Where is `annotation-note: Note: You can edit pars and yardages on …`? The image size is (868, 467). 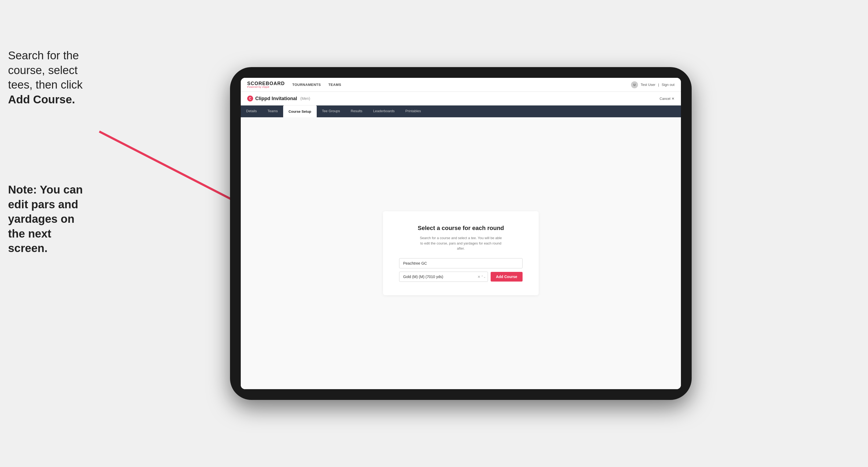
annotation-note: Note: You can edit pars and yardages on … is located at coordinates (50, 219).